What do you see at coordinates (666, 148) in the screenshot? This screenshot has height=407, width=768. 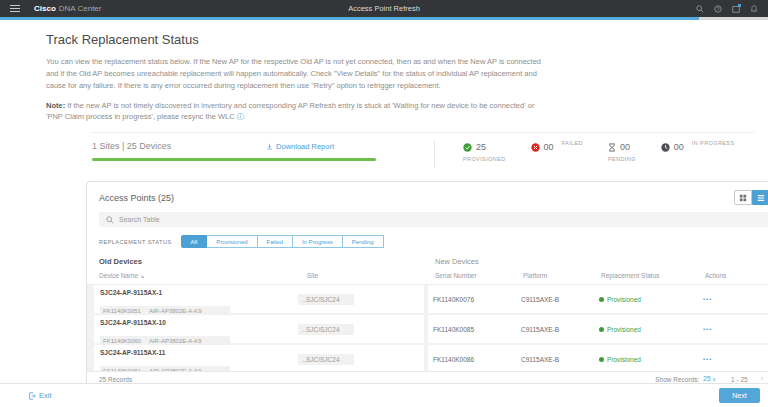 I see `clock-icon` at bounding box center [666, 148].